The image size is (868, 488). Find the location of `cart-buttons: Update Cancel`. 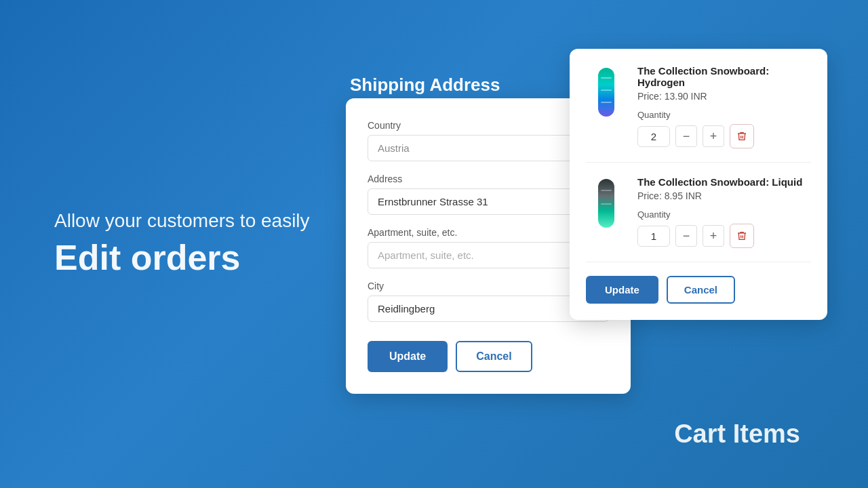

cart-buttons: Update Cancel is located at coordinates (698, 290).